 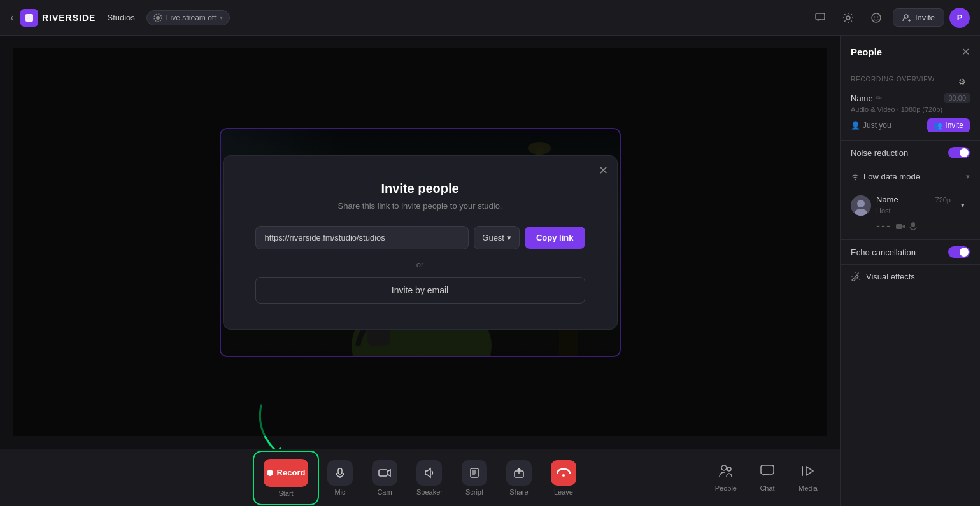 What do you see at coordinates (925, 18) in the screenshot?
I see `invite-label: Invite` at bounding box center [925, 18].